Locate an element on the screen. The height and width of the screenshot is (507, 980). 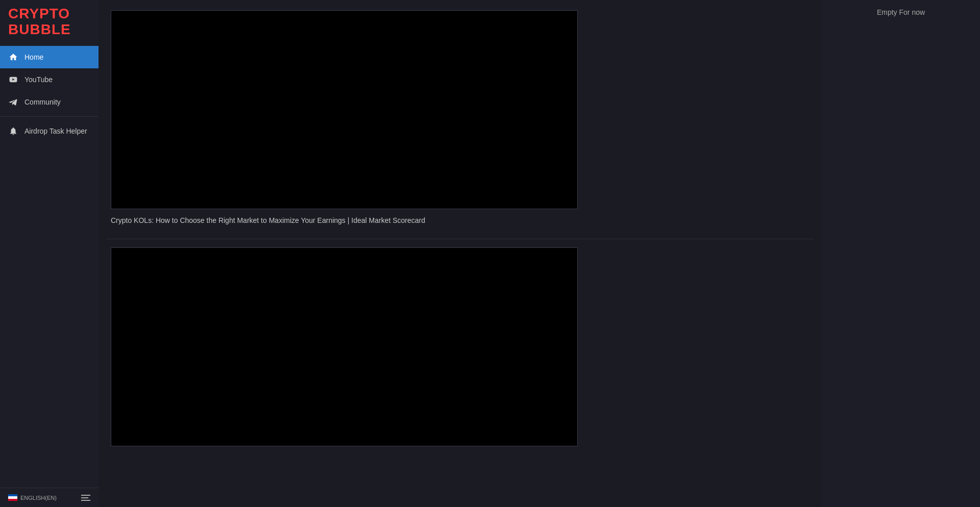
sidebar-item-community-label: Community is located at coordinates (43, 102).